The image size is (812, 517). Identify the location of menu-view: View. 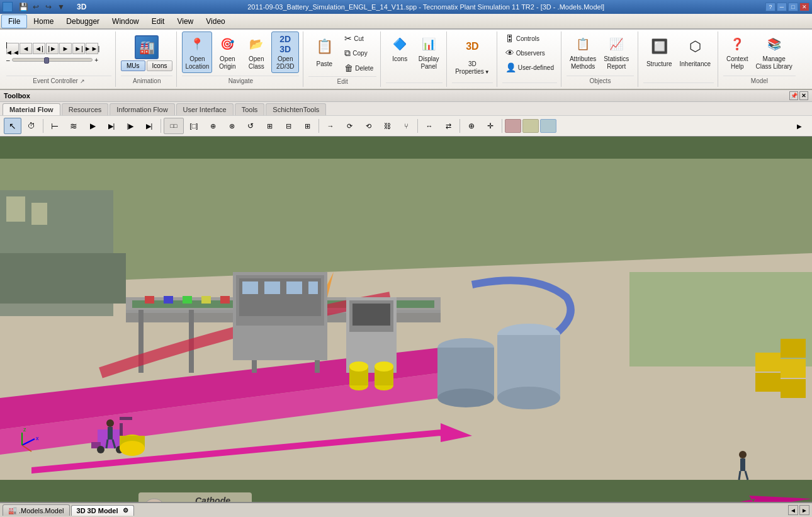
(185, 21).